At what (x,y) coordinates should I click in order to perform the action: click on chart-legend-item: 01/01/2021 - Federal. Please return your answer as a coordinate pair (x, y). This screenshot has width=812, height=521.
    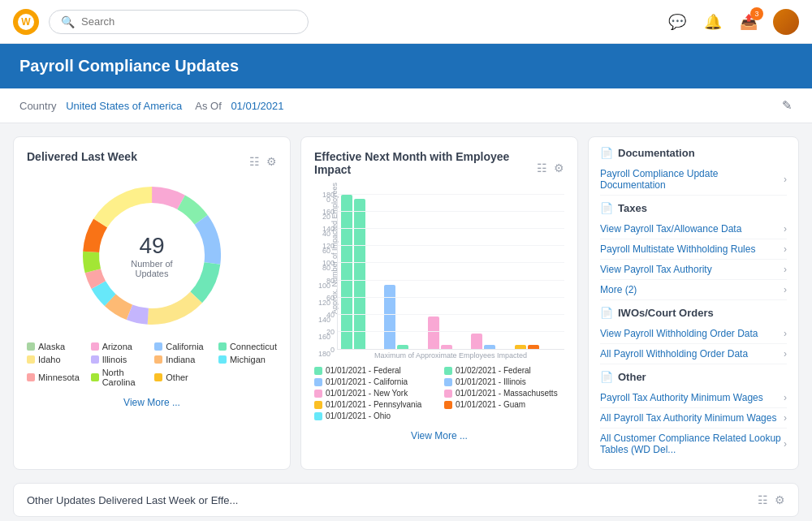
    Looking at the image, I should click on (374, 370).